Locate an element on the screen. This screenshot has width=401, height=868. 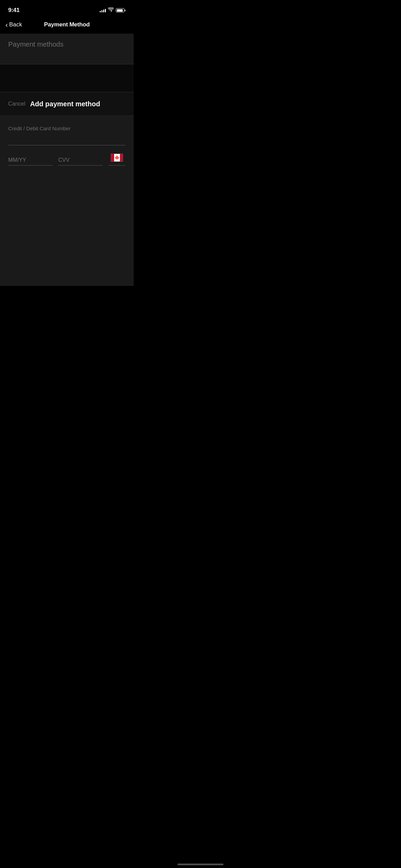
status-icons is located at coordinates (112, 10).